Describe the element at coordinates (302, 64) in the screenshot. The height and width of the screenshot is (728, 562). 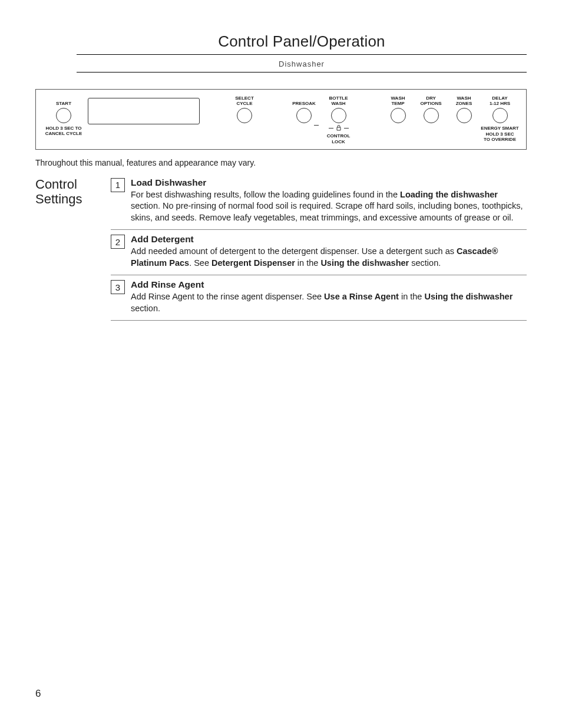
I see `page-subtitle: Dishwasher` at that location.